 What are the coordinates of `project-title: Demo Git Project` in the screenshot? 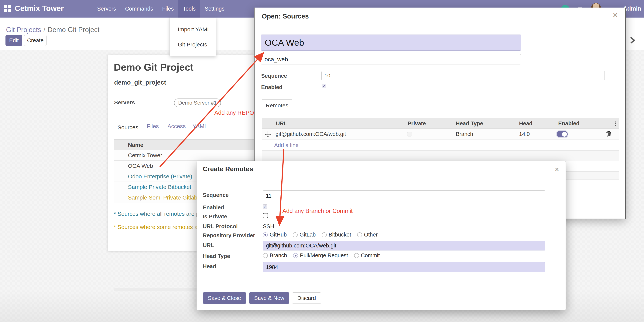 It's located at (154, 67).